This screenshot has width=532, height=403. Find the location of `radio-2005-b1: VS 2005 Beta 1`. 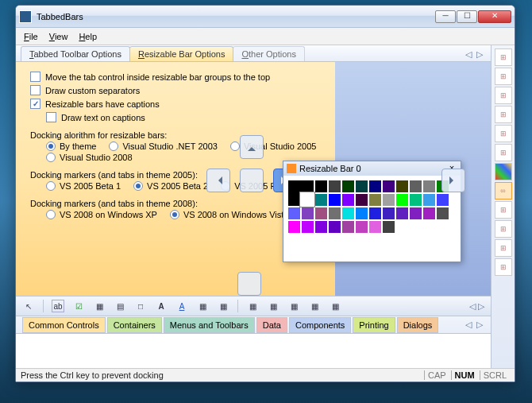

radio-2005-b1: VS 2005 Beta 1 is located at coordinates (83, 186).